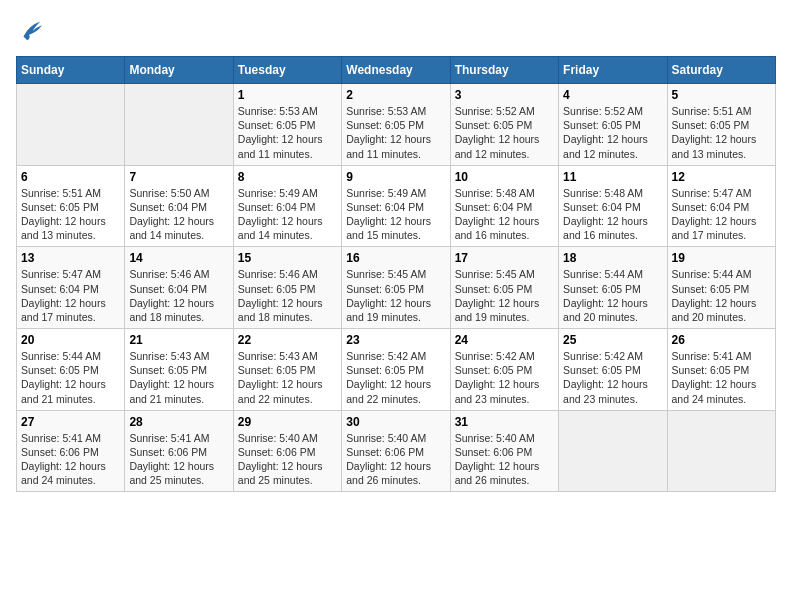 Image resolution: width=792 pixels, height=612 pixels. Describe the element at coordinates (722, 340) in the screenshot. I see `day-number: 26` at that location.